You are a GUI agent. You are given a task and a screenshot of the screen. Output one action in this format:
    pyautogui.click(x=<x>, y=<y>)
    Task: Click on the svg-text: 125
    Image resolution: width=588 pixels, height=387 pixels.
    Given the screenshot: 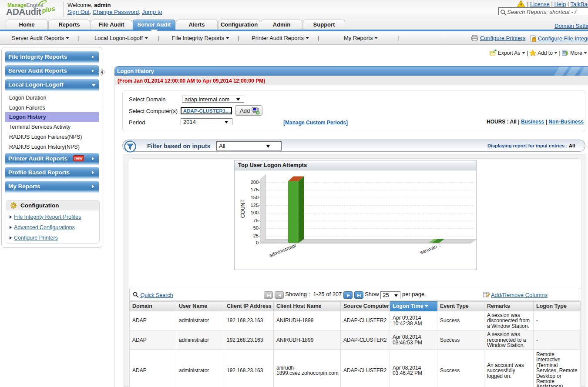 What is the action you would take?
    pyautogui.click(x=255, y=205)
    